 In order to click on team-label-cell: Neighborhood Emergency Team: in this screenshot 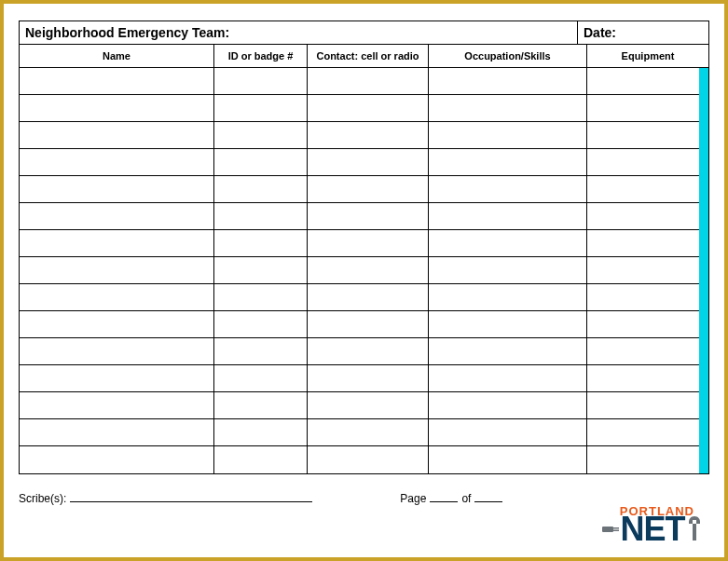, I will do `click(298, 33)`.